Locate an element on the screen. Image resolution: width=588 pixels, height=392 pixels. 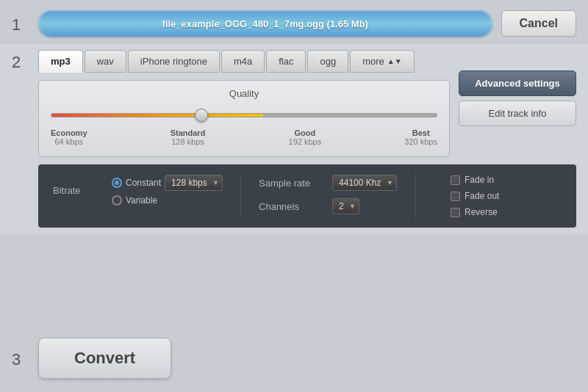
constant-radio: Constant 128 kbps 64 kbps 192 kbps 320 k… is located at coordinates (168, 183).